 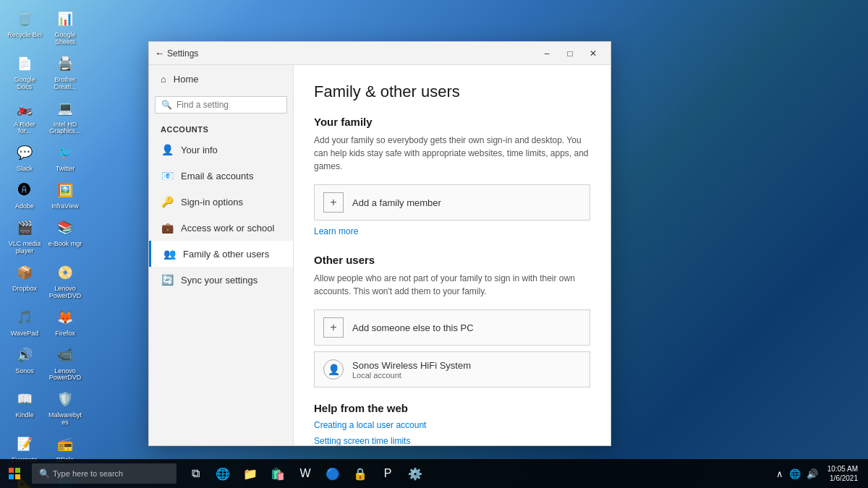 I want to click on desktop-icon-vlc-media-player: 🎬VLC media player, so click(x=25, y=236).